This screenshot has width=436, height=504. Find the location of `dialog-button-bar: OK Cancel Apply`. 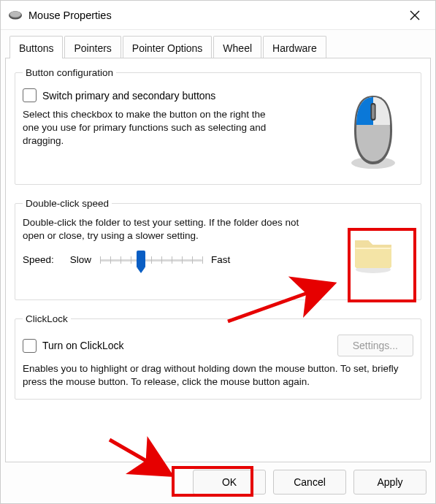

dialog-button-bar: OK Cancel Apply is located at coordinates (218, 481).